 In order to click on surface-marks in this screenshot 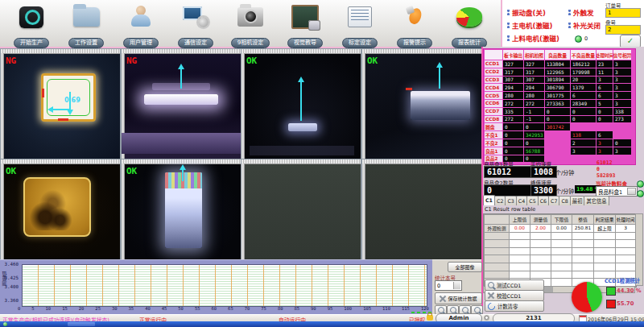, I will do `click(184, 180)`.